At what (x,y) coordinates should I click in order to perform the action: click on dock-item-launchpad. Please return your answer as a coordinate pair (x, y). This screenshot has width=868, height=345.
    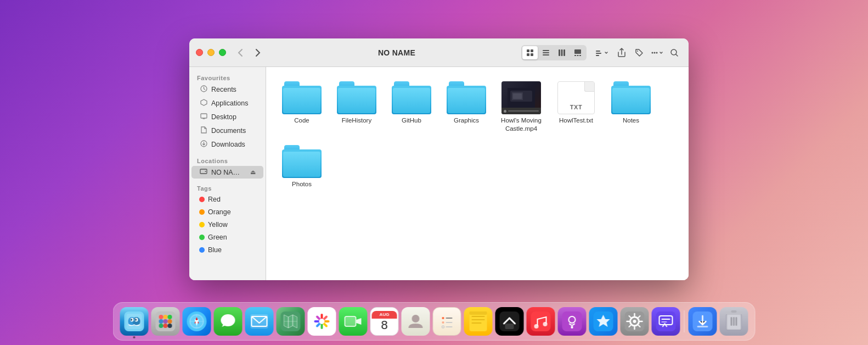
    Looking at the image, I should click on (166, 321).